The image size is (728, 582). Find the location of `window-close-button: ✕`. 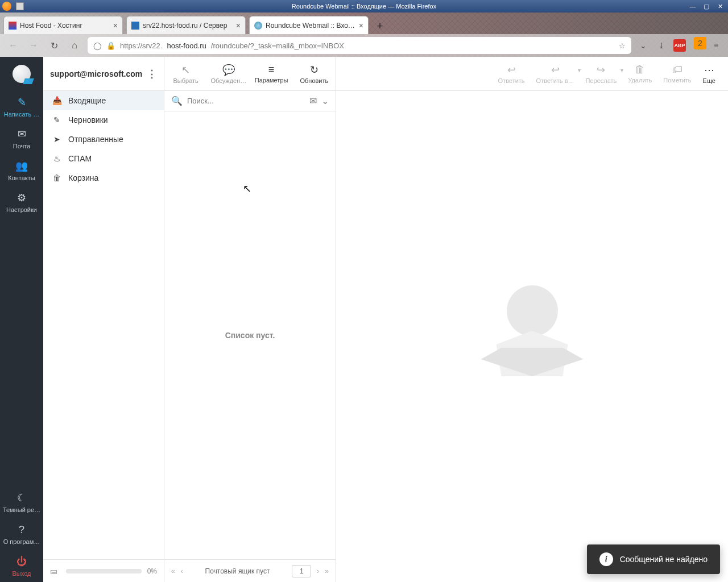

window-close-button: ✕ is located at coordinates (720, 7).